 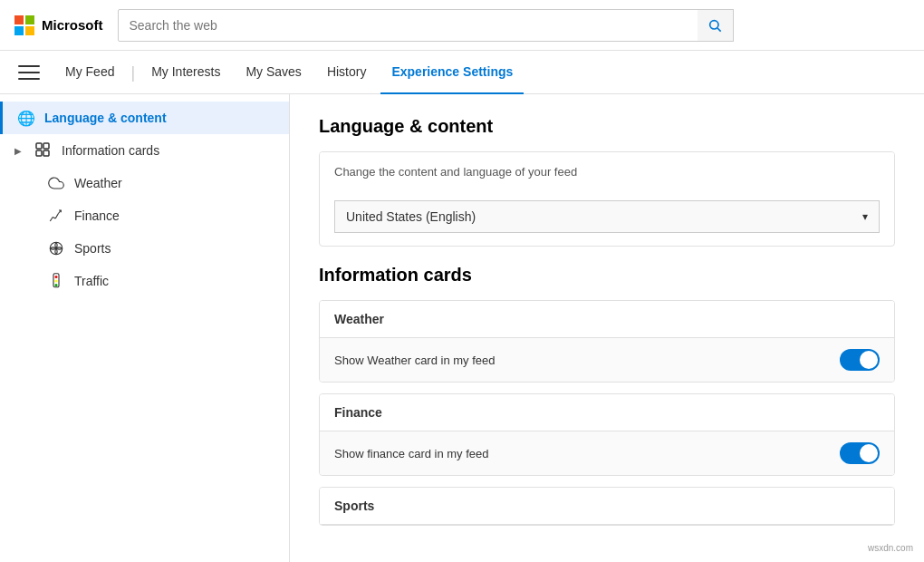 What do you see at coordinates (72, 25) in the screenshot?
I see `logo-text: Microsoft` at bounding box center [72, 25].